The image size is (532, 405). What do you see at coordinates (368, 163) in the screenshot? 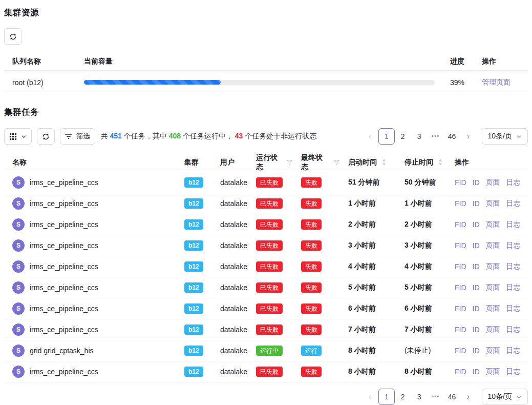
I see `col-start-time: 启动时间` at bounding box center [368, 163].